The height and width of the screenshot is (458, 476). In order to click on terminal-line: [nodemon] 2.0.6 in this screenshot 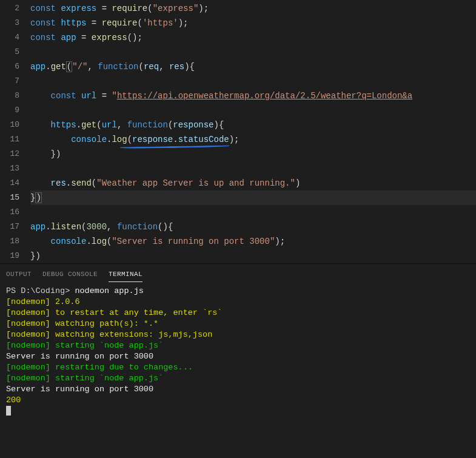, I will do `click(238, 302)`.